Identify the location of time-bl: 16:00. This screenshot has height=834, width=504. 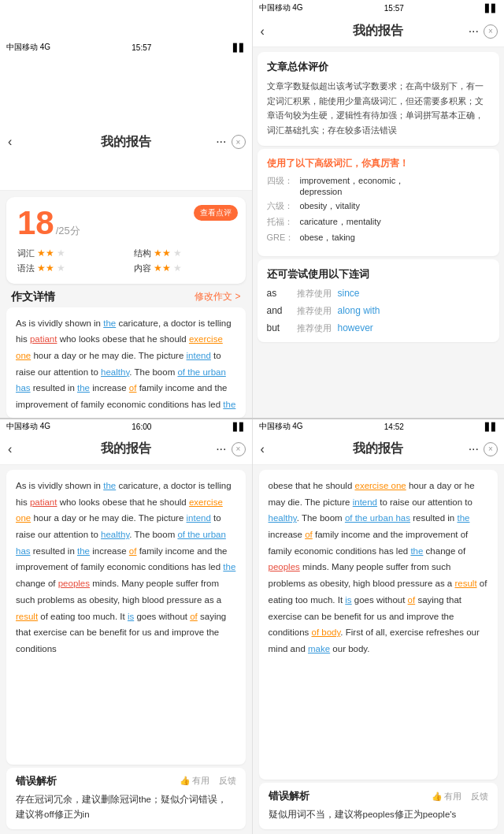
(142, 427).